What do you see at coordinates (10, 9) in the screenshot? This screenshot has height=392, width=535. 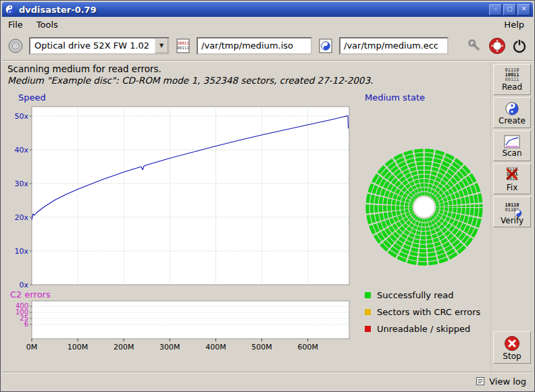 I see `app-logo-icon` at bounding box center [10, 9].